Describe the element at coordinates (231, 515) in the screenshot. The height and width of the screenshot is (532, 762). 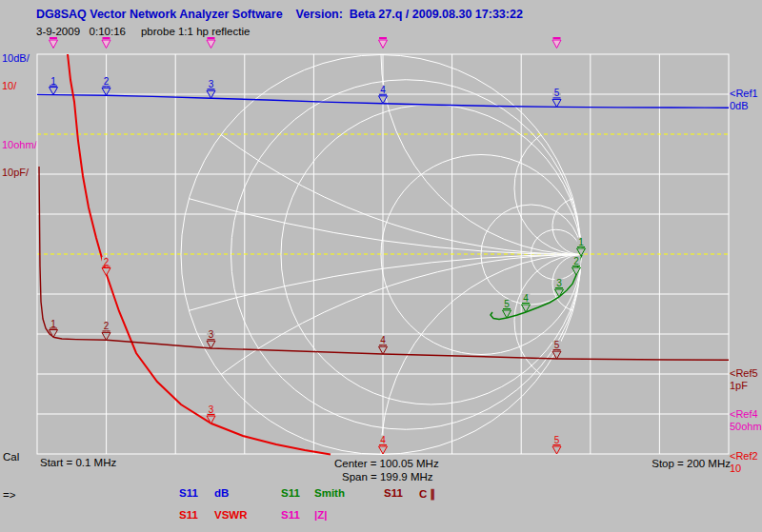
I see `legend-format-s11-vswr: VSWR` at that location.